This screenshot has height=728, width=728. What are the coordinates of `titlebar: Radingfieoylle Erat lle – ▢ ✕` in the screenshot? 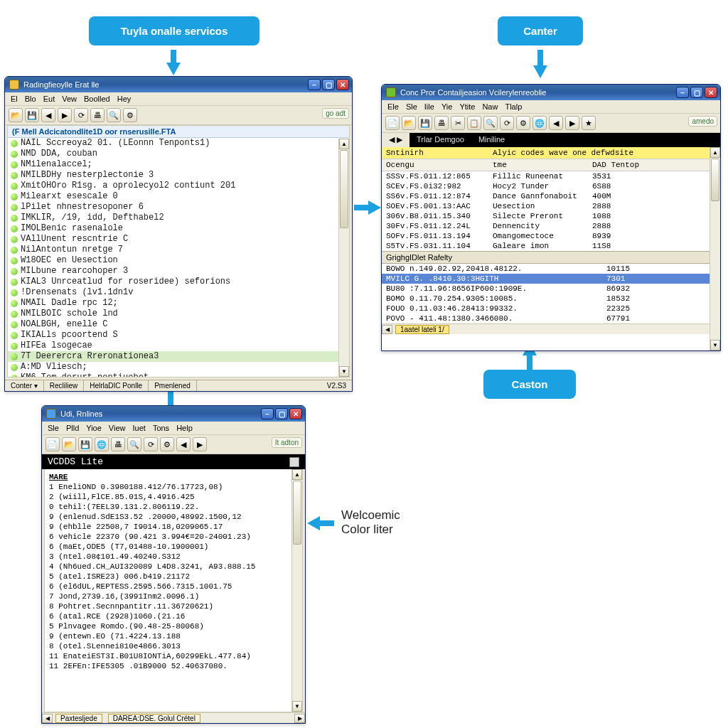 It's located at (178, 85).